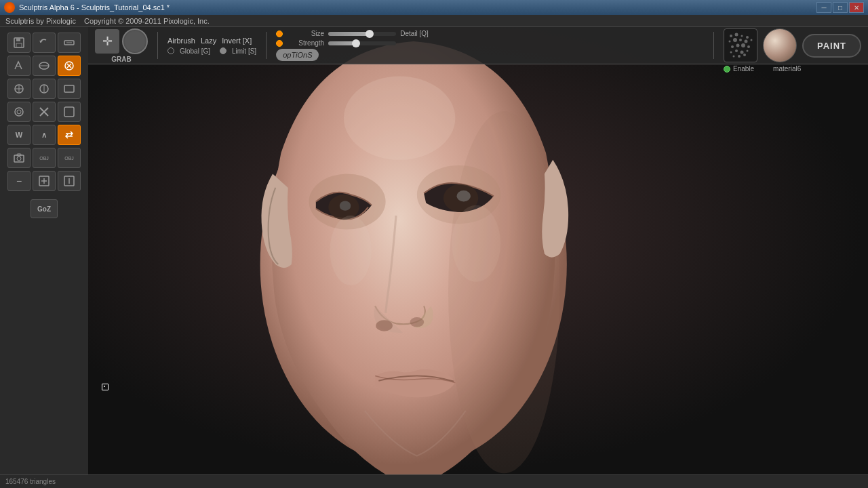 This screenshot has height=488, width=868. What do you see at coordinates (121, 46) in the screenshot?
I see `grab-control: ✛ GRAB` at bounding box center [121, 46].